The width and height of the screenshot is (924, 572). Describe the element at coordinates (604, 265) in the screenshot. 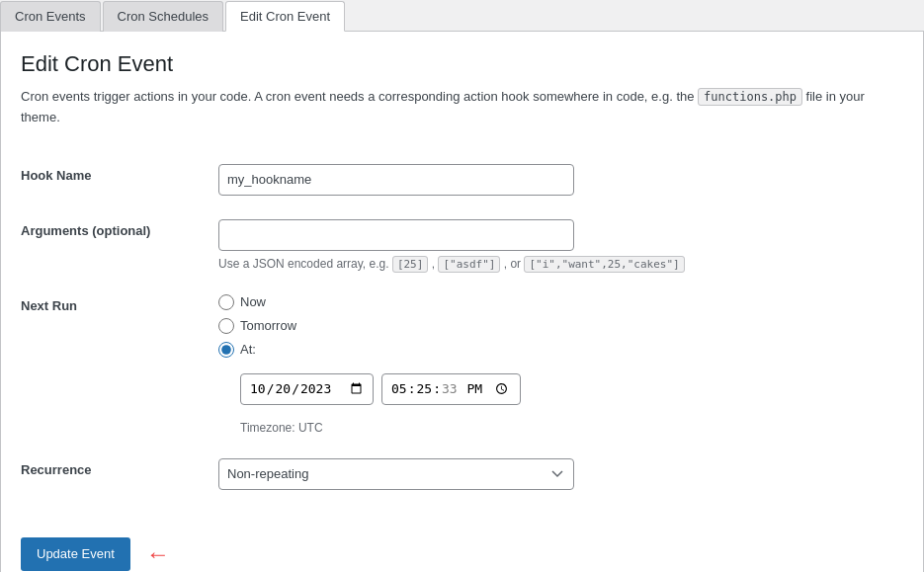

I see `hint-code3: ["i","want",25,"cakes"]` at that location.